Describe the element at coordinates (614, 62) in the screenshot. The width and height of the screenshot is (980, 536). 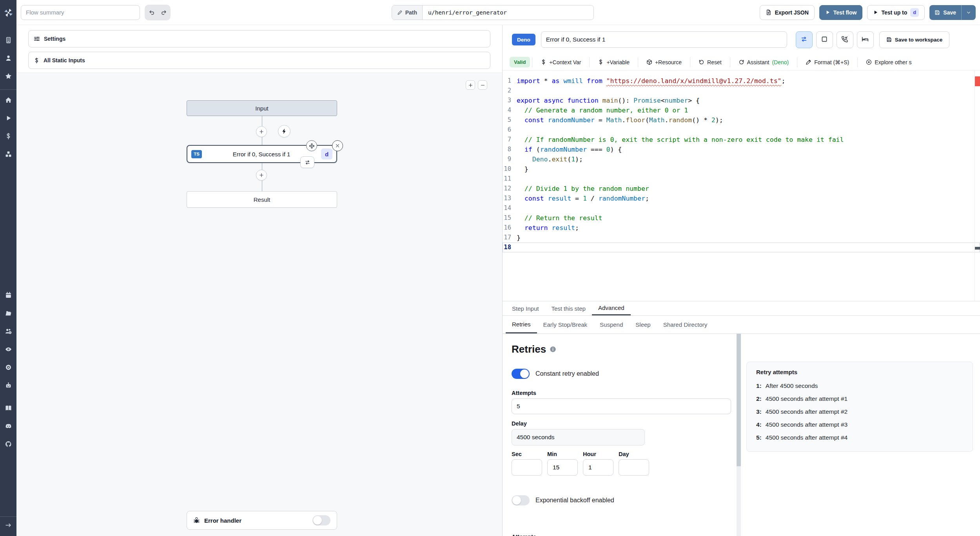
I see `variable-button: +Variable` at that location.